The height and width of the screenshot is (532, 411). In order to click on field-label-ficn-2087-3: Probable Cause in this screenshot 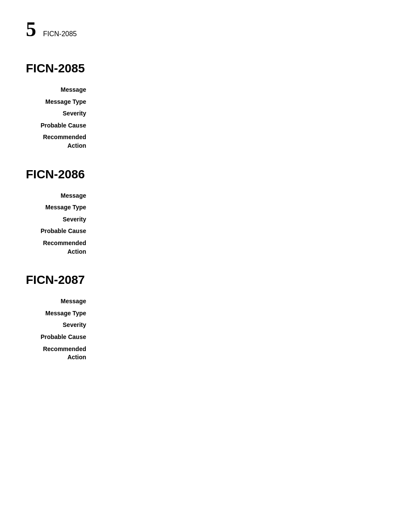, I will do `click(65, 337)`.